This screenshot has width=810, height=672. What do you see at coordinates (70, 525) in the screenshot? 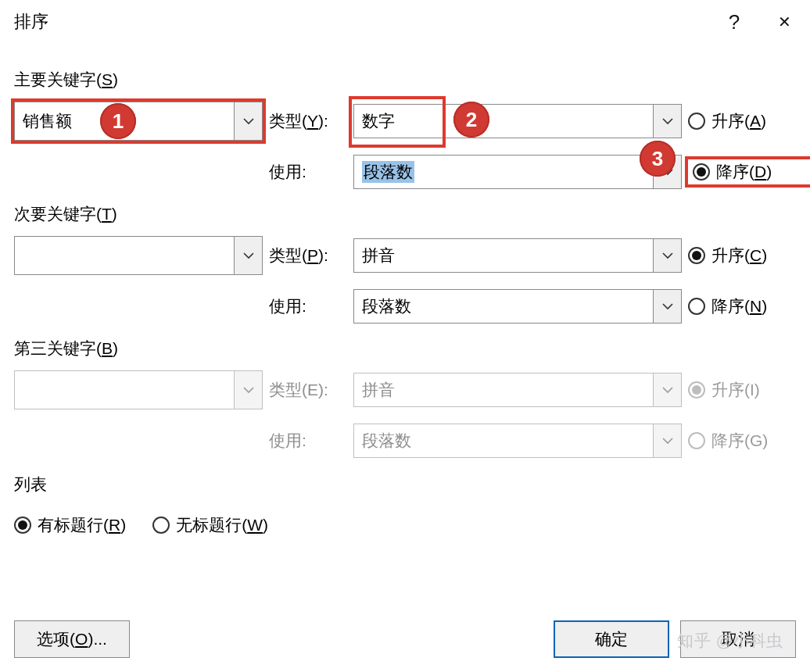
I see `has-header-radio: 有标题行(R)` at bounding box center [70, 525].